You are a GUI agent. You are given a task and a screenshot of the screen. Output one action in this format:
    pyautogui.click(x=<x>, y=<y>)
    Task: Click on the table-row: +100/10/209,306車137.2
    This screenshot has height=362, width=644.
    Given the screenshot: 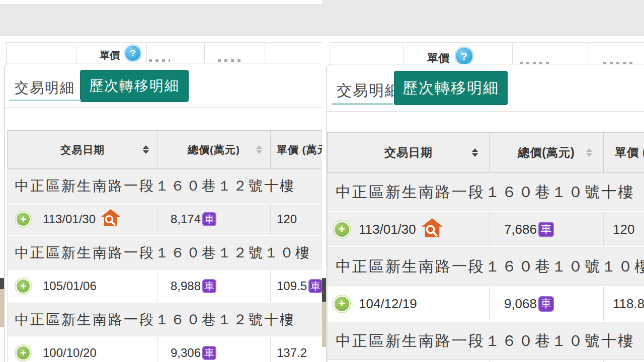 What is the action you would take?
    pyautogui.click(x=165, y=349)
    